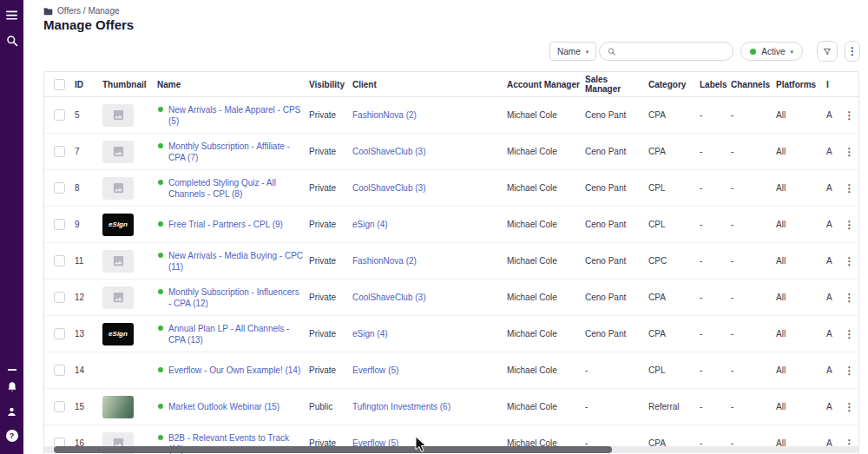 Image resolution: width=868 pixels, height=454 pixels. I want to click on search-column-select: Name ▾, so click(573, 51).